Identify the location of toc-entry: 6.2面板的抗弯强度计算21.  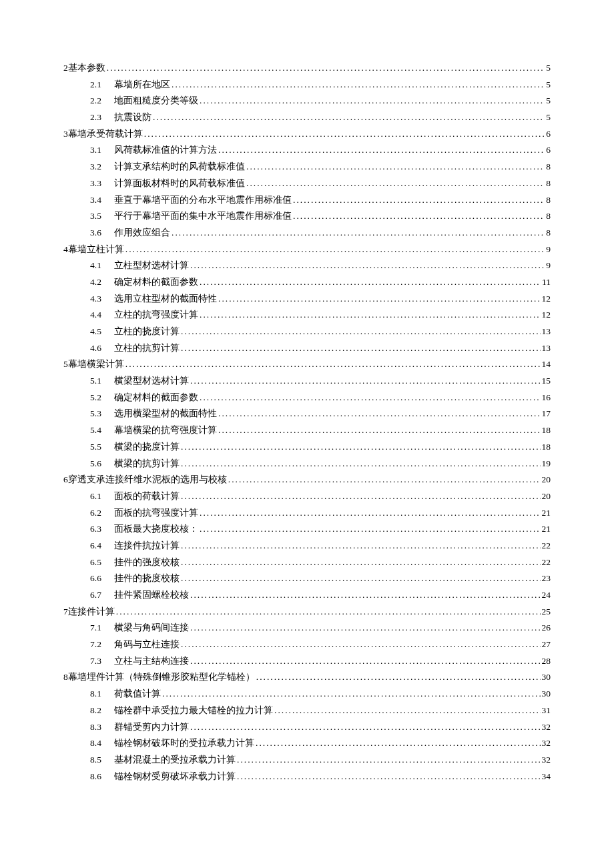
(320, 513).